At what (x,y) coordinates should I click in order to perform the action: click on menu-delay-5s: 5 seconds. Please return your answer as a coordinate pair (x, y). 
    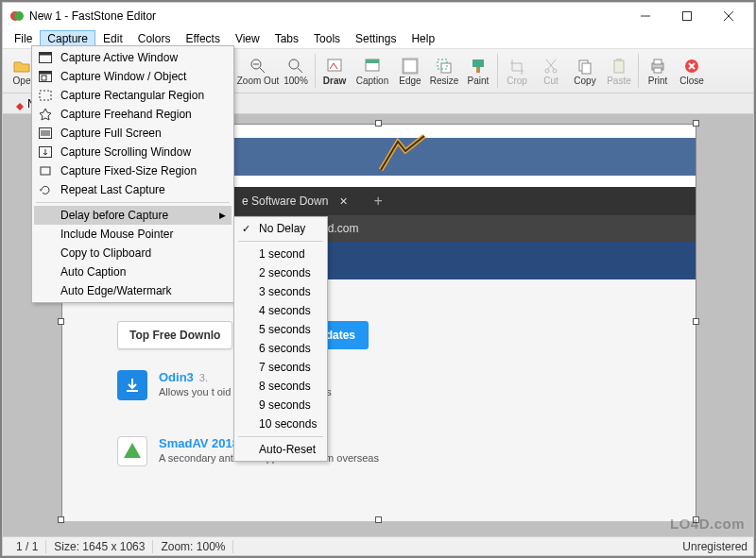
    Looking at the image, I should click on (281, 330).